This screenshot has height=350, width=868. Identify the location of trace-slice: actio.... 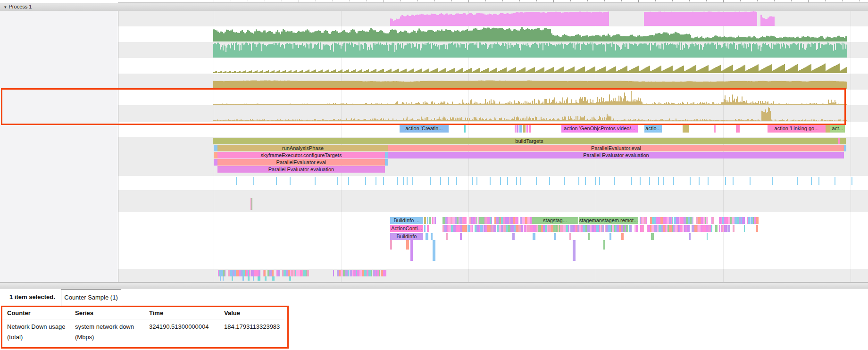
(653, 128).